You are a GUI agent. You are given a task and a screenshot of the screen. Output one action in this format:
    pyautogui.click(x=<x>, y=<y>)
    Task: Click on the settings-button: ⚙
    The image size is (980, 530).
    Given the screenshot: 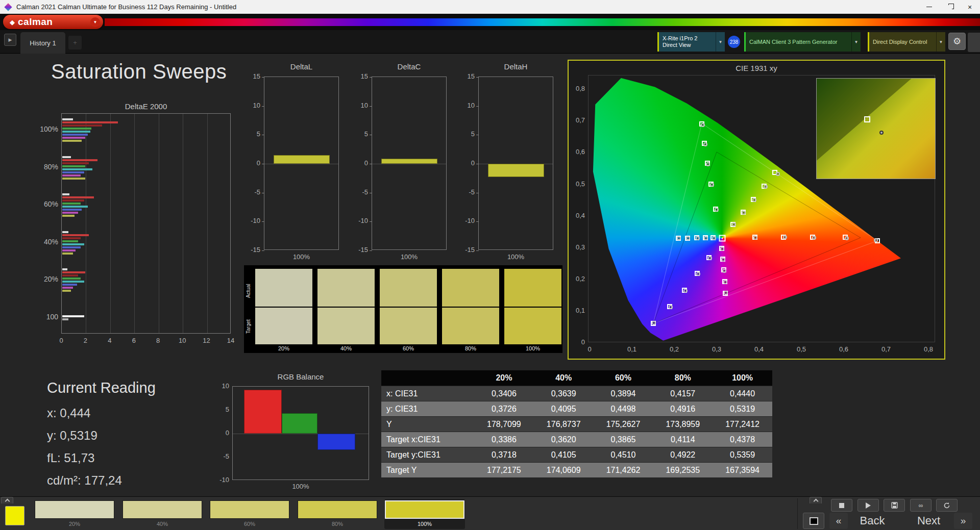 What is the action you would take?
    pyautogui.click(x=957, y=41)
    